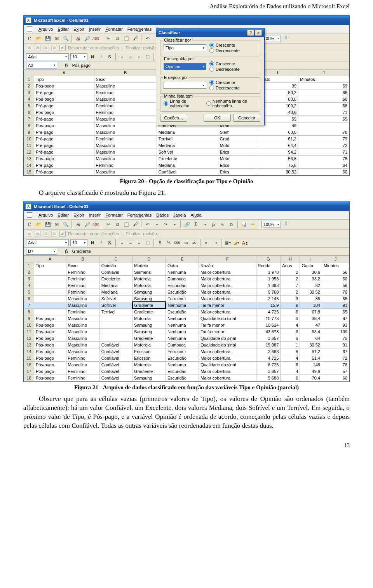  Describe the element at coordinates (82, 251) in the screenshot. I see `formula-text: Gradiente` at that location.